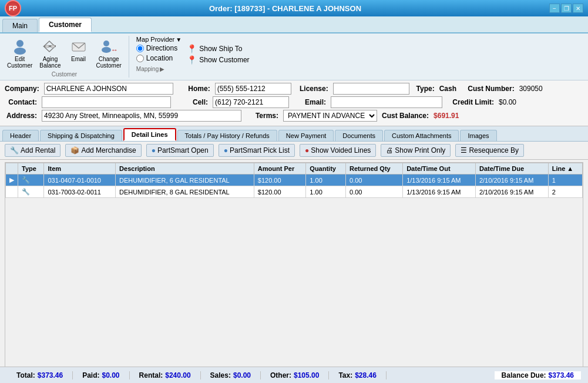  What do you see at coordinates (439, 169) in the screenshot?
I see `col-datetime-out: Date/Time Out` at bounding box center [439, 169].